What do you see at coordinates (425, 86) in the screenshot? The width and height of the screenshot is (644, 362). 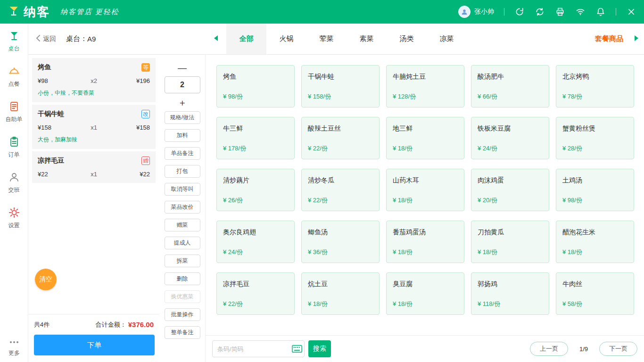 I see `menu-item: 牛腩炖土豆¥ 128/份` at bounding box center [425, 86].